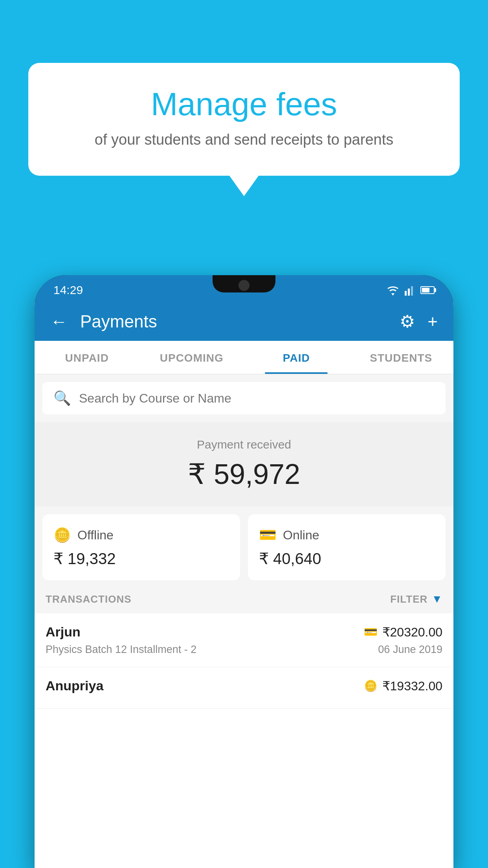 This screenshot has width=488, height=868. What do you see at coordinates (402, 357) in the screenshot?
I see `tab-students: STUDENTS` at bounding box center [402, 357].